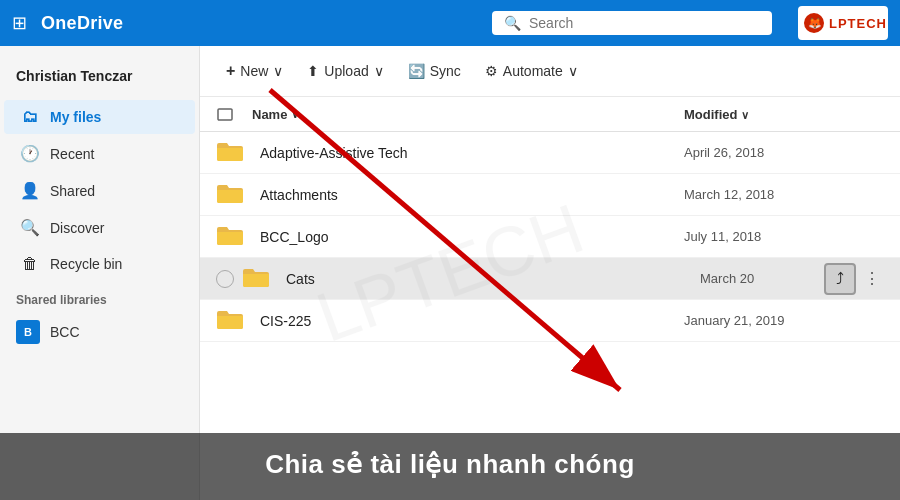  I want to click on share-button: ⤴, so click(840, 279).